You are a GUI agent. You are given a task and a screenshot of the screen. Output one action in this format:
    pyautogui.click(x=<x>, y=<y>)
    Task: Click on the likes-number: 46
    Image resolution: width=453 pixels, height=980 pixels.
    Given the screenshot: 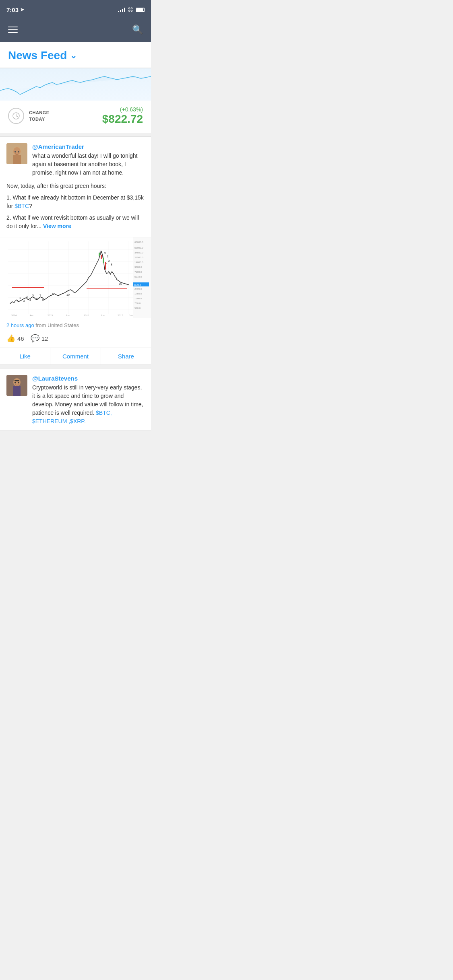 What is the action you would take?
    pyautogui.click(x=21, y=339)
    